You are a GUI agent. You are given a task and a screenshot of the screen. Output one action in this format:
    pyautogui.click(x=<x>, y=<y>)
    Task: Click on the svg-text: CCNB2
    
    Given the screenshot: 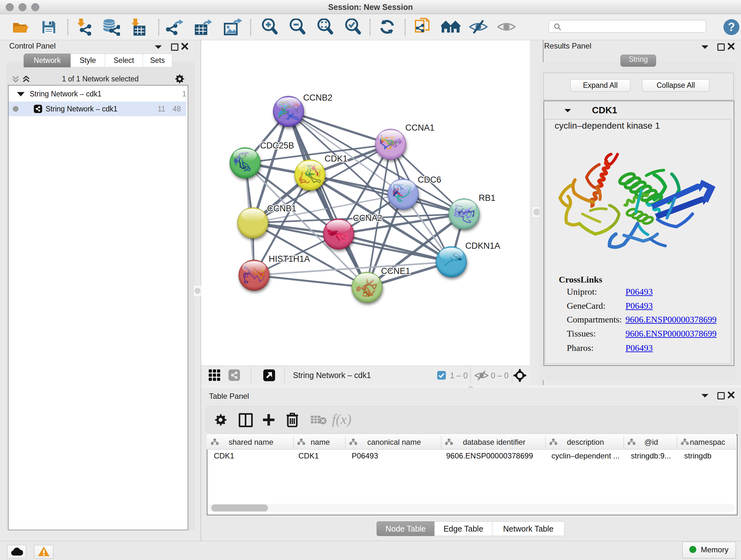 What is the action you would take?
    pyautogui.click(x=318, y=98)
    